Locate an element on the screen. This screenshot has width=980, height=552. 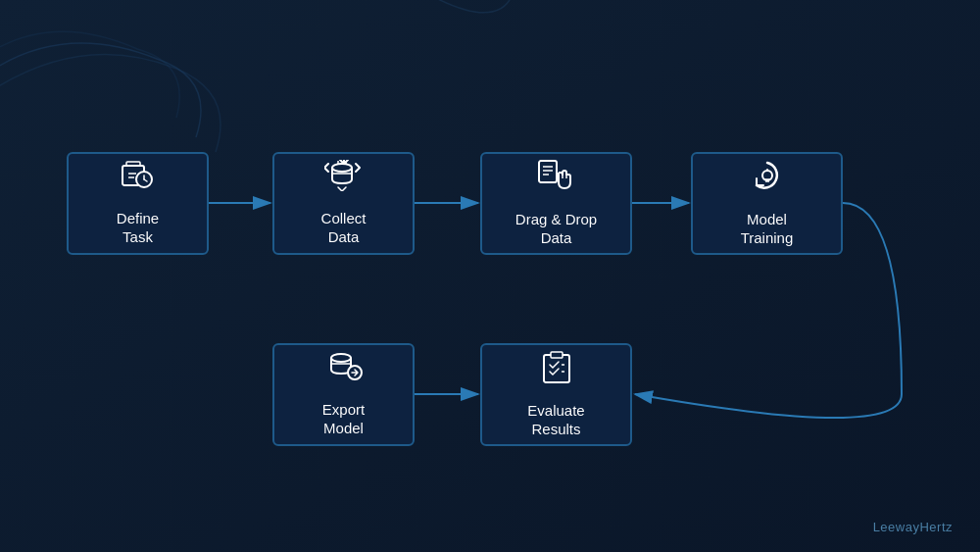
evaluate-results-label: EvaluateResults is located at coordinates (556, 420).